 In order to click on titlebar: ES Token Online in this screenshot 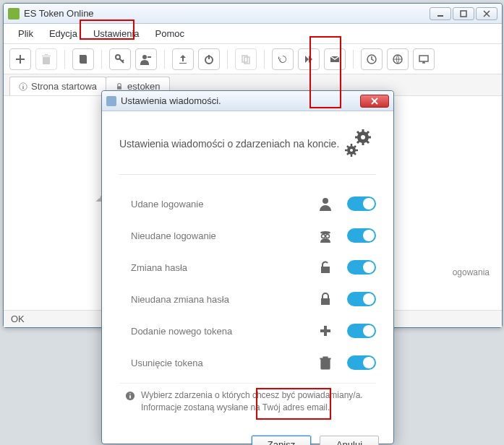, I will do `click(253, 14)`.